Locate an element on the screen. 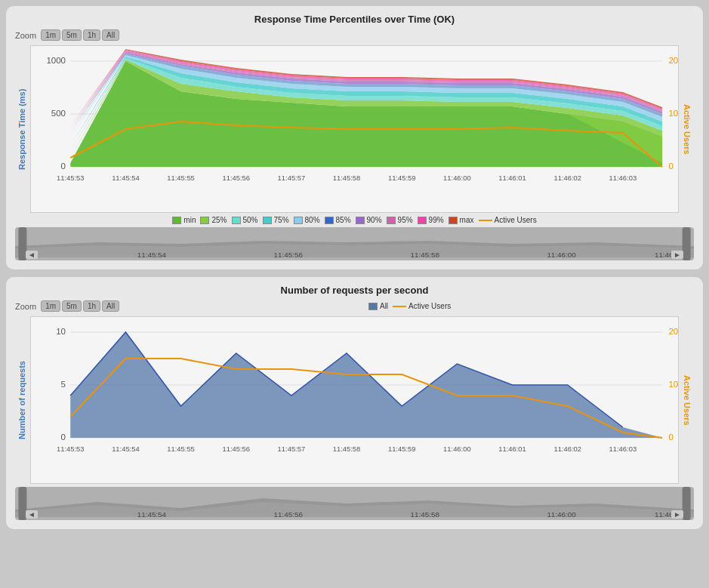  chart1-zoom-bar: Zoom 1m 5m 1h All is located at coordinates (355, 35).